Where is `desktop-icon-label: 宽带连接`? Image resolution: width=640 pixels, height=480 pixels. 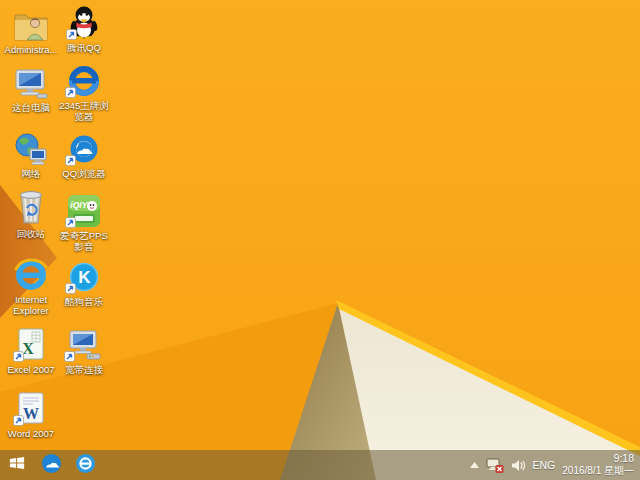 desktop-icon-label: 宽带连接 is located at coordinates (84, 370).